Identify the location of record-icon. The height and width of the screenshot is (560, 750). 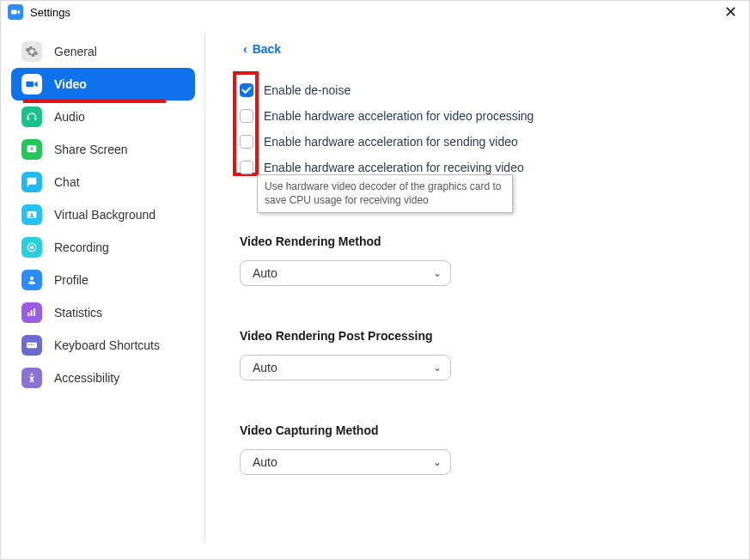
(32, 247).